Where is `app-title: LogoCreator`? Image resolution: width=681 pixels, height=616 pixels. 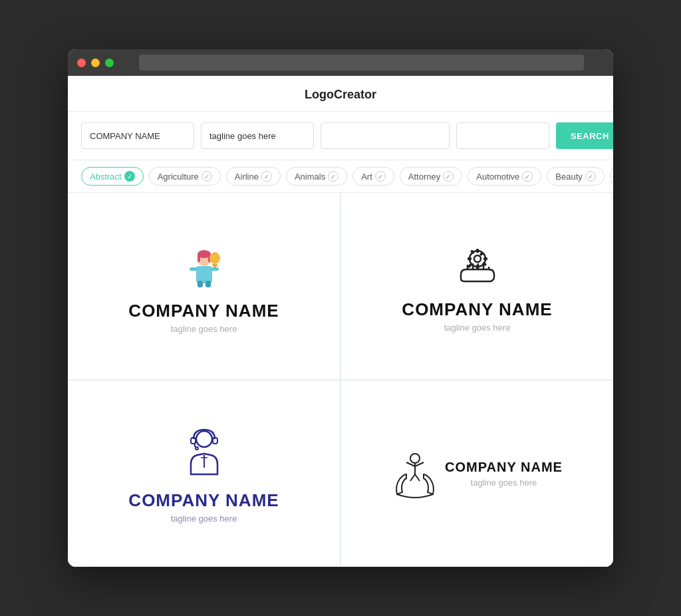 app-title: LogoCreator is located at coordinates (340, 94).